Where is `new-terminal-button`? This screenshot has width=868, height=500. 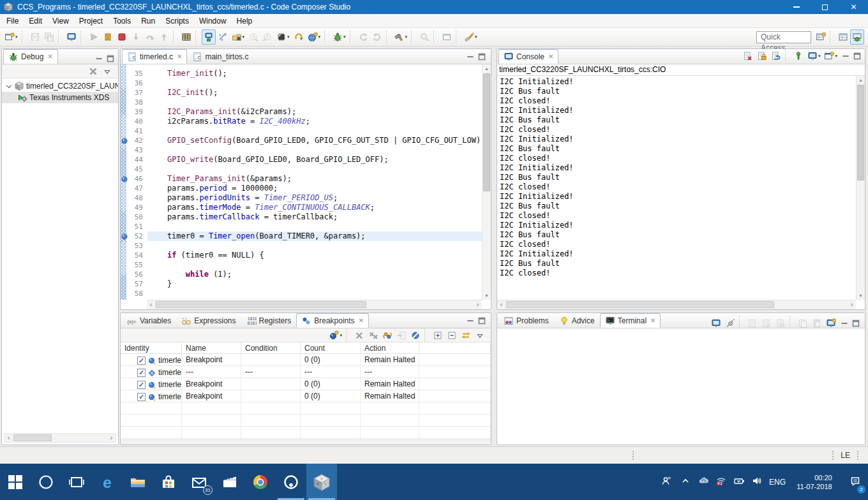
new-terminal-button is located at coordinates (831, 323).